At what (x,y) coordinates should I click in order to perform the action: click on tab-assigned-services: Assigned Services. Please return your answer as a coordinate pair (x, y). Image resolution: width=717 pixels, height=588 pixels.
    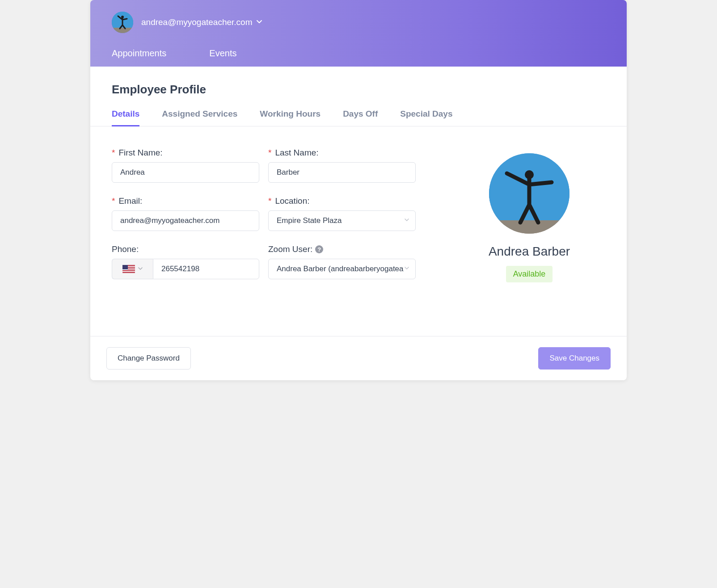
    Looking at the image, I should click on (199, 118).